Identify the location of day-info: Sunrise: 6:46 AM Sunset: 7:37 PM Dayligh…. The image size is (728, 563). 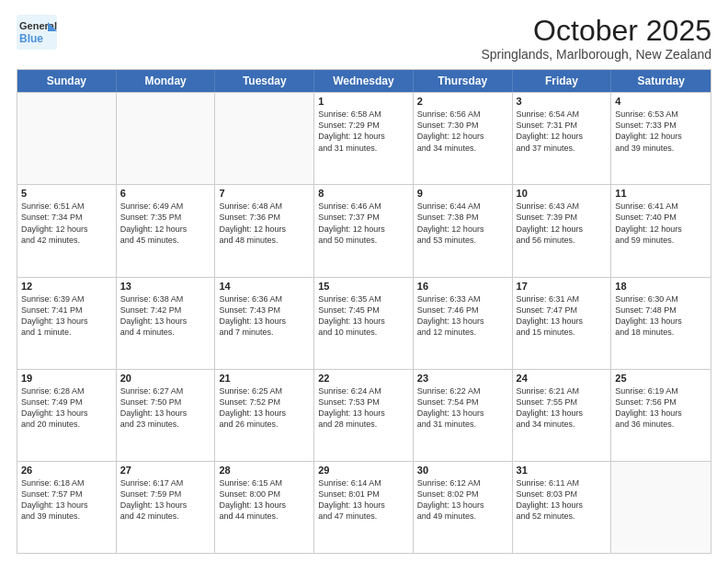
(364, 223).